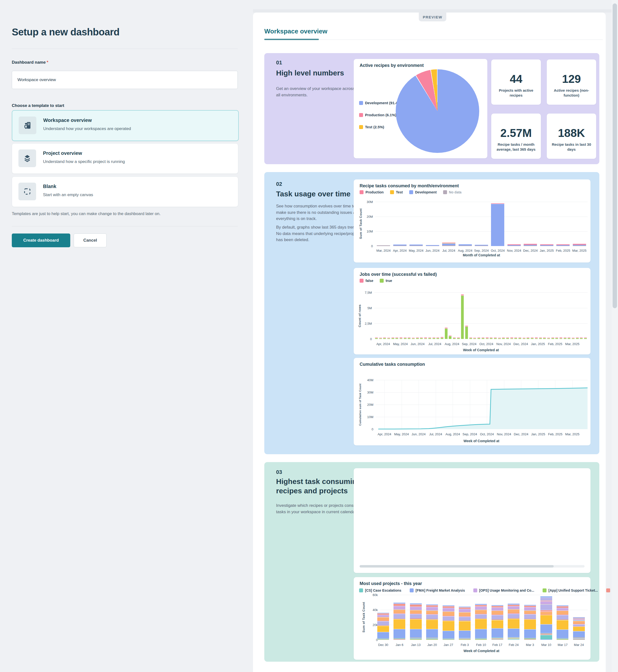  Describe the element at coordinates (507, 590) in the screenshot. I see `legend-label: [OPS] Usage Monitoring and Co...` at that location.